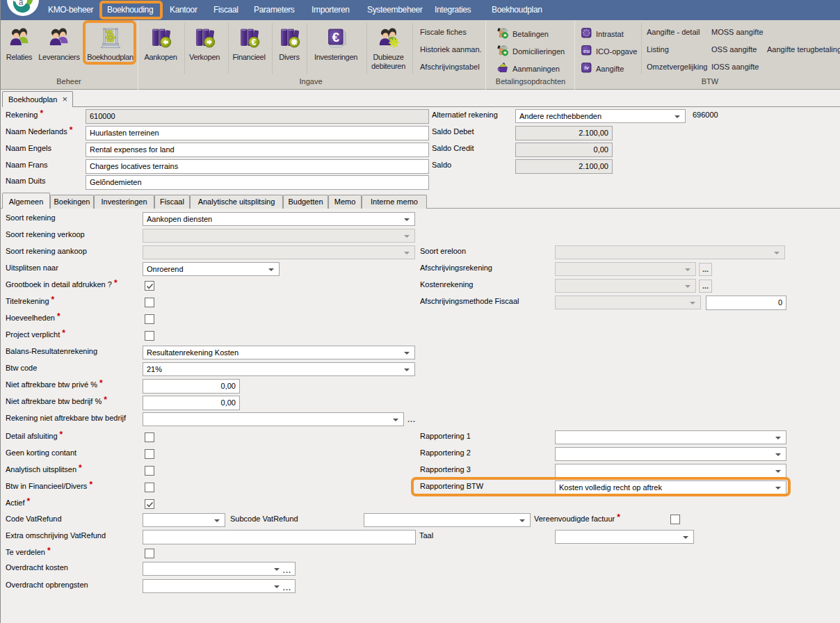 The image size is (840, 623). I want to click on svg-text: a, so click(21, 3).